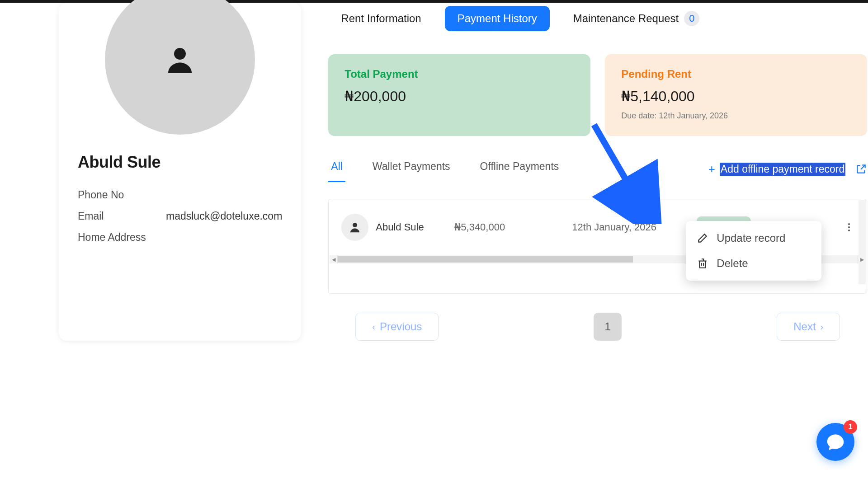 Image resolution: width=868 pixels, height=488 pixels. What do you see at coordinates (598, 327) in the screenshot?
I see `pagination: ‹ Previous 1 Next ›` at bounding box center [598, 327].